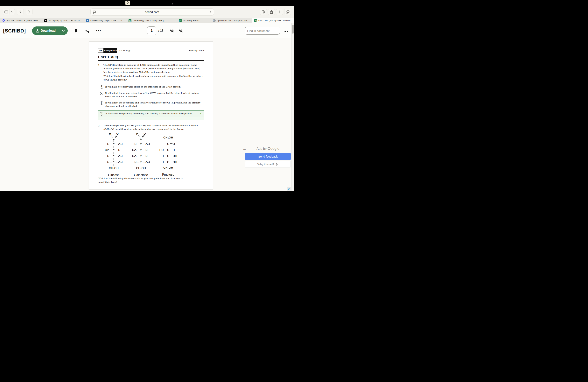  Describe the element at coordinates (46, 21) in the screenshot. I see `tab-favicon: ✳` at that location.